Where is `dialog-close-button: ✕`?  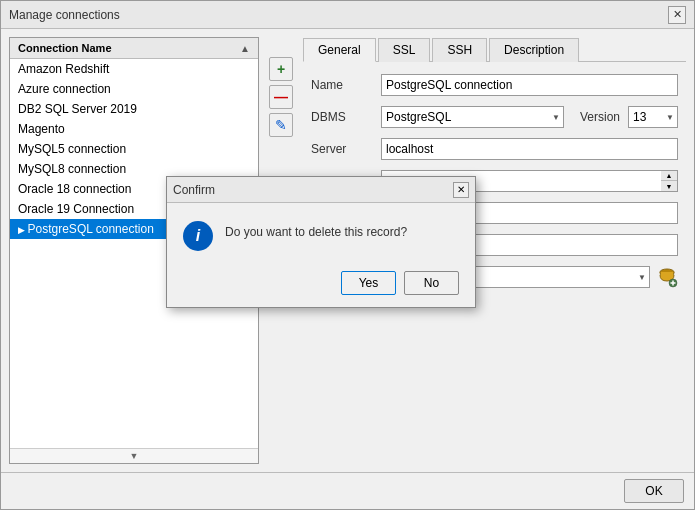
dialog-close-button: ✕ is located at coordinates (461, 190).